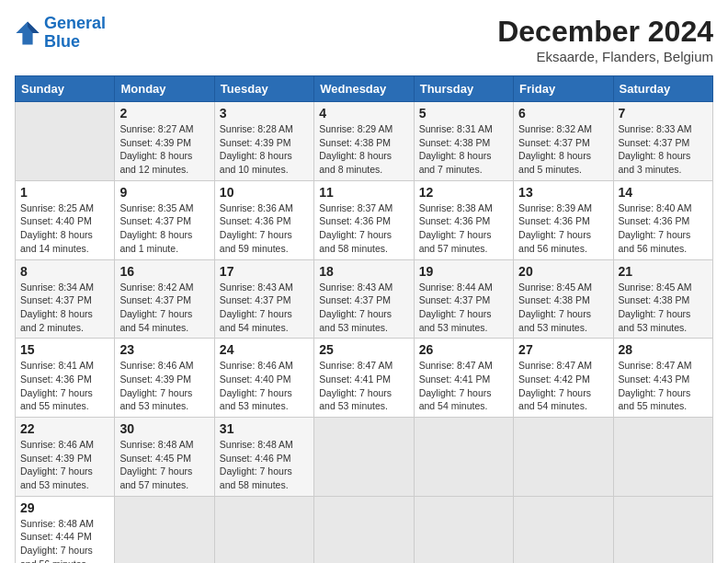 The height and width of the screenshot is (563, 728). What do you see at coordinates (463, 299) in the screenshot?
I see `calendar-cell: 19Sunrise: 8:44 AM Sunset: 4:37 PM Dayli…` at bounding box center [463, 299].